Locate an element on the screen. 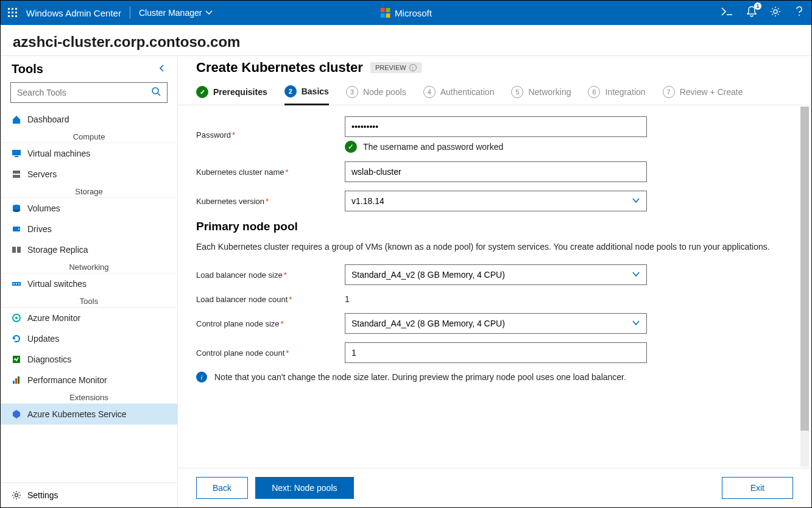  step-integration: 6Integration is located at coordinates (616, 95).